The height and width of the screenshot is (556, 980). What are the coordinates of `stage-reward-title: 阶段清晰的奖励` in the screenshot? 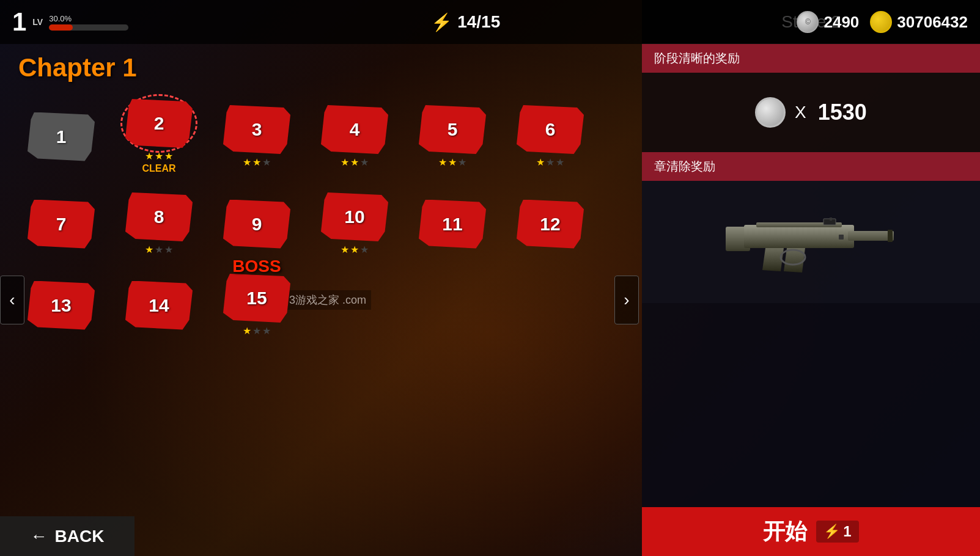 It's located at (697, 58).